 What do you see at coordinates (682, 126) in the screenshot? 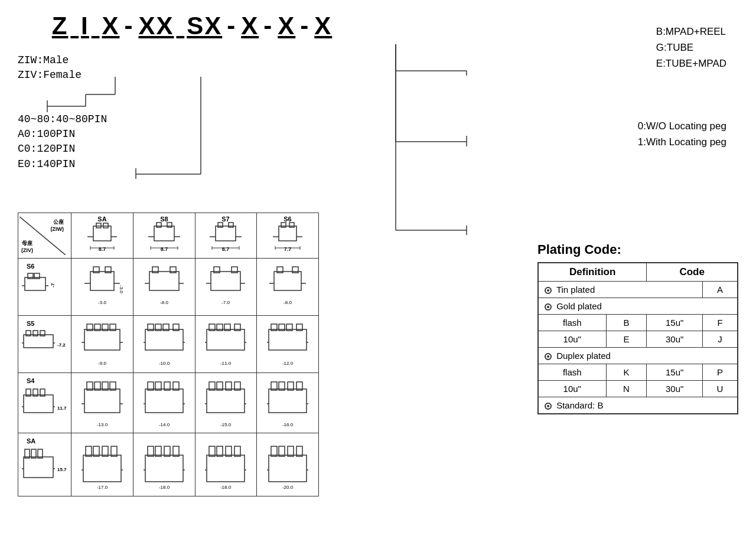
I see `loc-0: 0:W/O Locating peg` at bounding box center [682, 126].